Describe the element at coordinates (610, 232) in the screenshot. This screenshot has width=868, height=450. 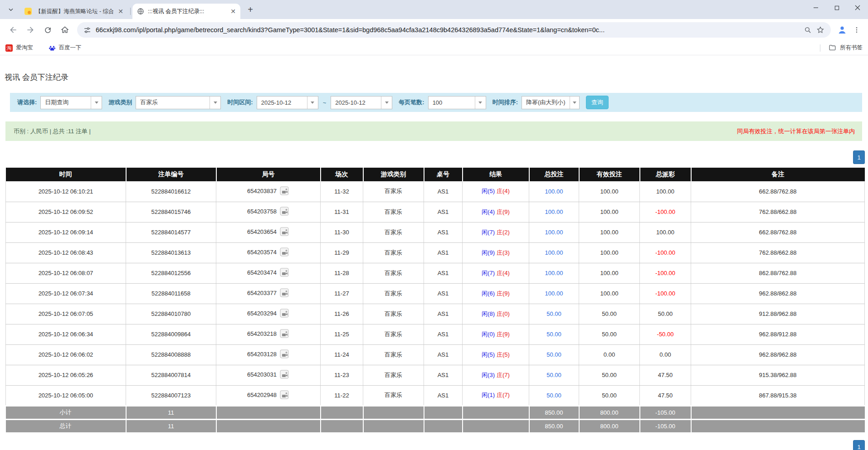
I see `cell-valid-bet: 100.00` at that location.